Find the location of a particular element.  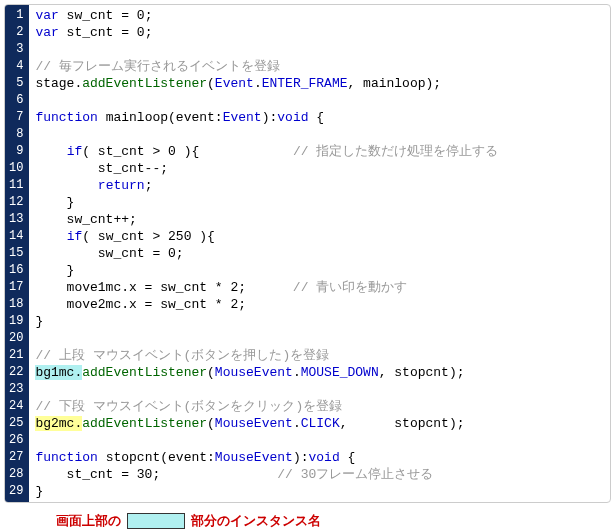

line-number: 2 is located at coordinates (16, 32).